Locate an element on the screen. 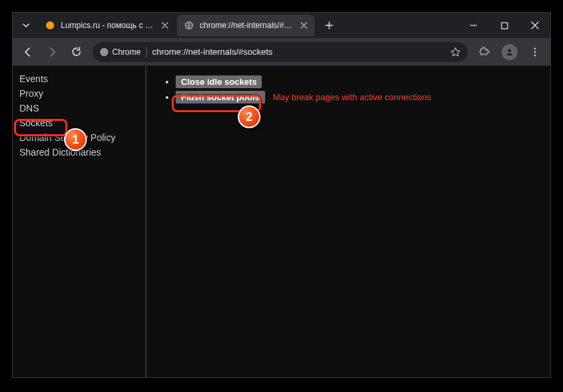  tab-net-internals: chrome://net-internals/#sockets is located at coordinates (246, 25).